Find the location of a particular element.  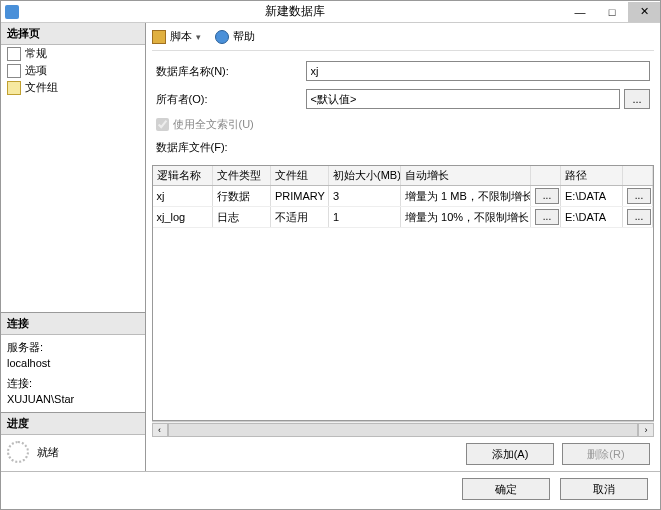

fulltext-label: 使用全文索引(U) is located at coordinates (214, 124).